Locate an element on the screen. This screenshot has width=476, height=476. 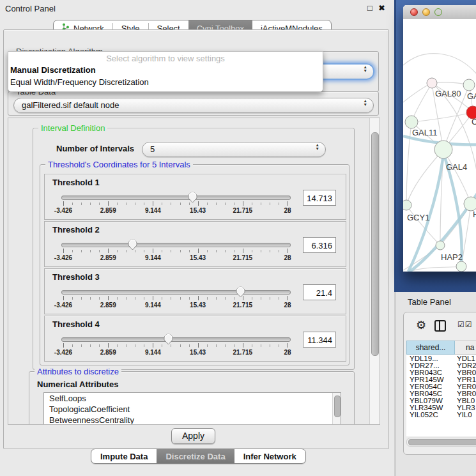
table-hscrollbar-thumb is located at coordinates (442, 442).